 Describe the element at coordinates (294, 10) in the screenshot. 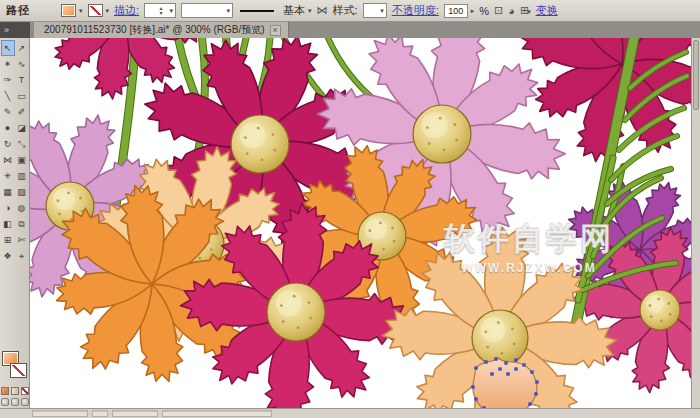

I see `brush-basic-label: 基本` at that location.